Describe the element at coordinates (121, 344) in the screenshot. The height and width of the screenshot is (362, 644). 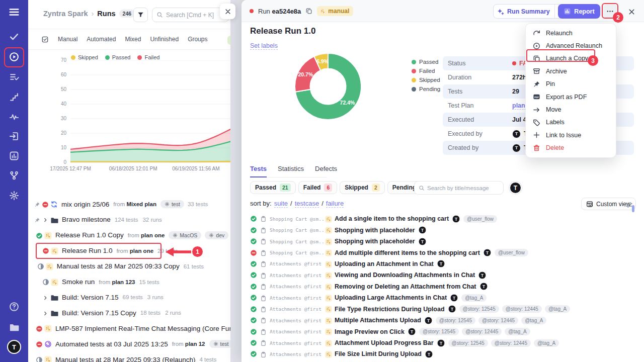
I see `run-list-item: Automated tests at 03 Jul 2025 13:25from…` at that location.